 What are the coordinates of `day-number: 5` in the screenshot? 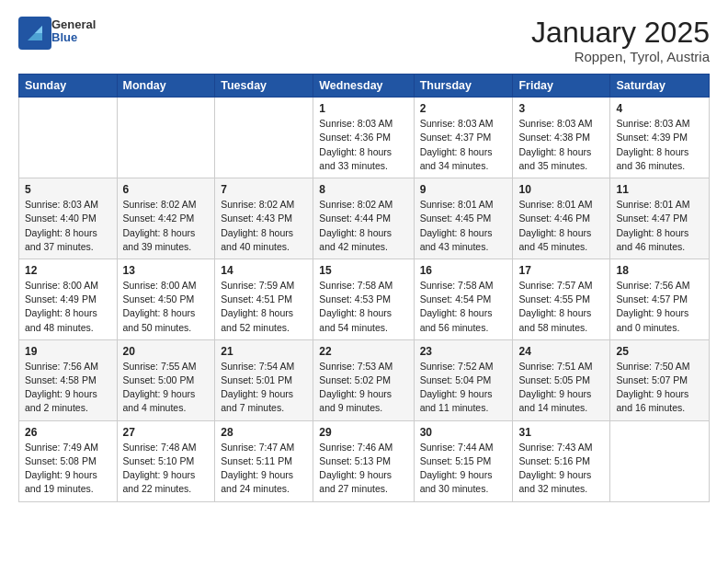 It's located at (68, 190).